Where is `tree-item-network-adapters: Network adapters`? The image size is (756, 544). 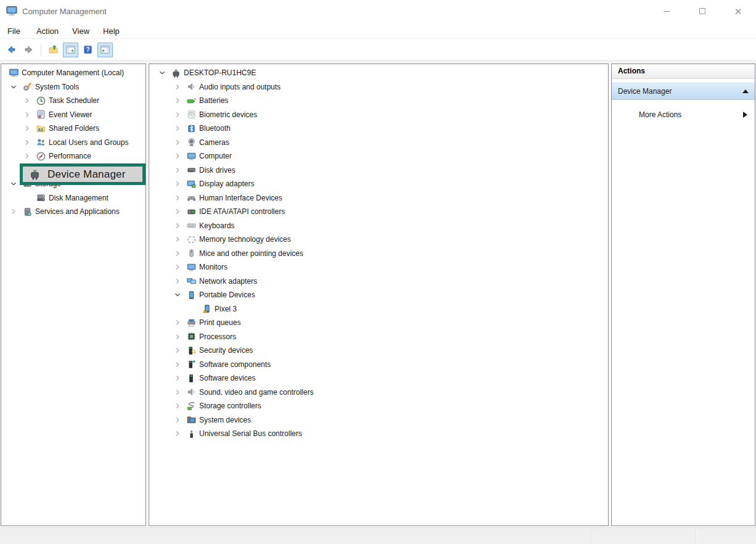
tree-item-network-adapters: Network adapters is located at coordinates (379, 281).